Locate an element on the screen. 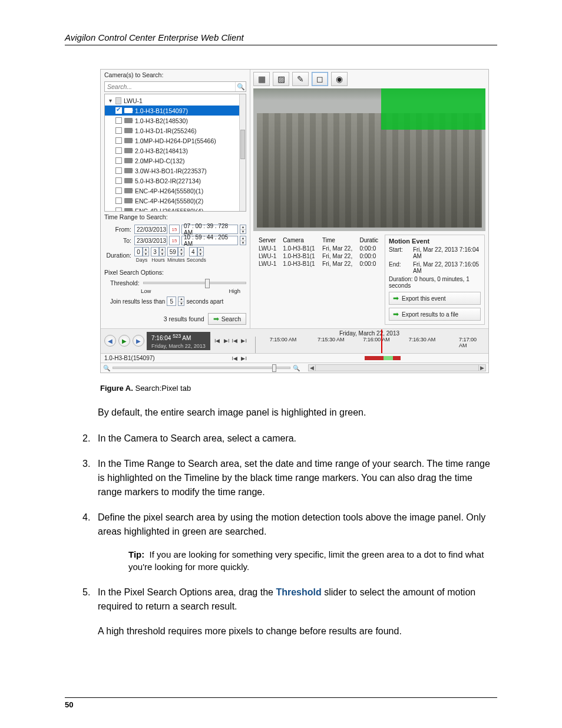  days-input: 0 is located at coordinates (138, 252).